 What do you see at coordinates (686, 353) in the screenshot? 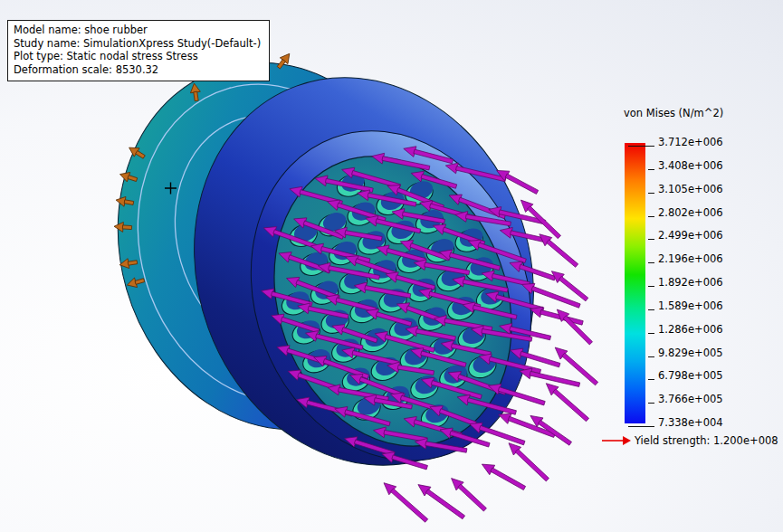
I see `legend-scale-row: 9.829e+005` at bounding box center [686, 353].